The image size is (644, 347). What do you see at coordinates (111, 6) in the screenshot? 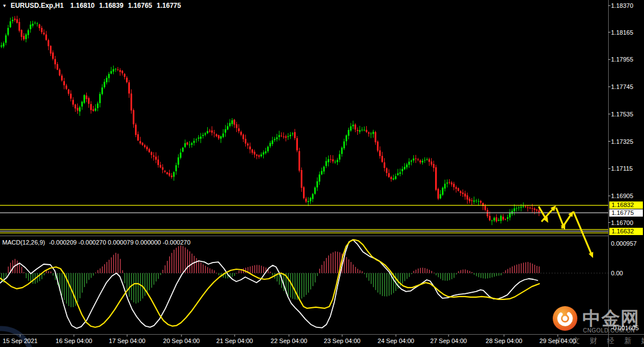
I see `quote-high: 1.16839` at bounding box center [111, 6].